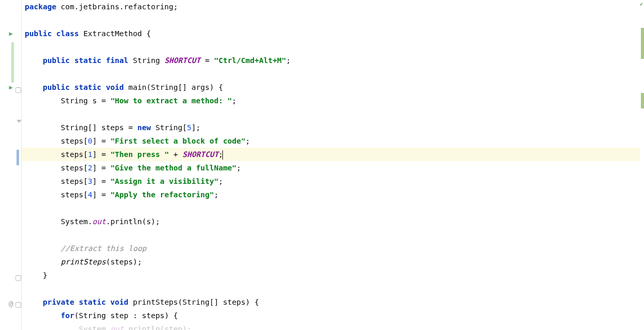 This screenshot has width=644, height=330. I want to click on gutter: ▶ ▶ @, so click(11, 165).